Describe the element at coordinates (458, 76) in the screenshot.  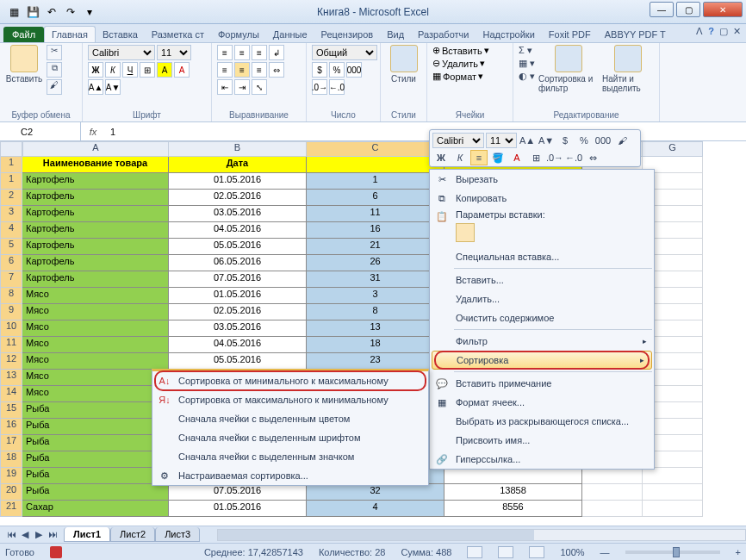
I see `cells-format-button: ▦ Формат ▾` at that location.